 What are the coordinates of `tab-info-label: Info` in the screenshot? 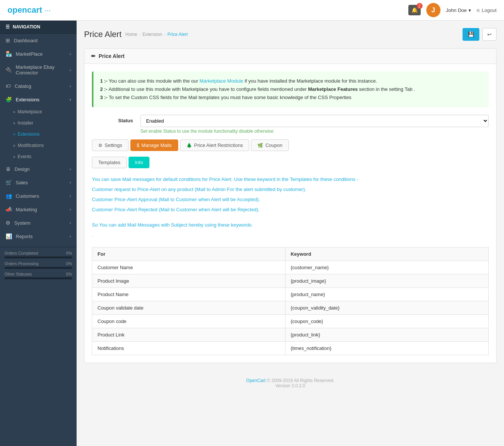 It's located at (139, 162).